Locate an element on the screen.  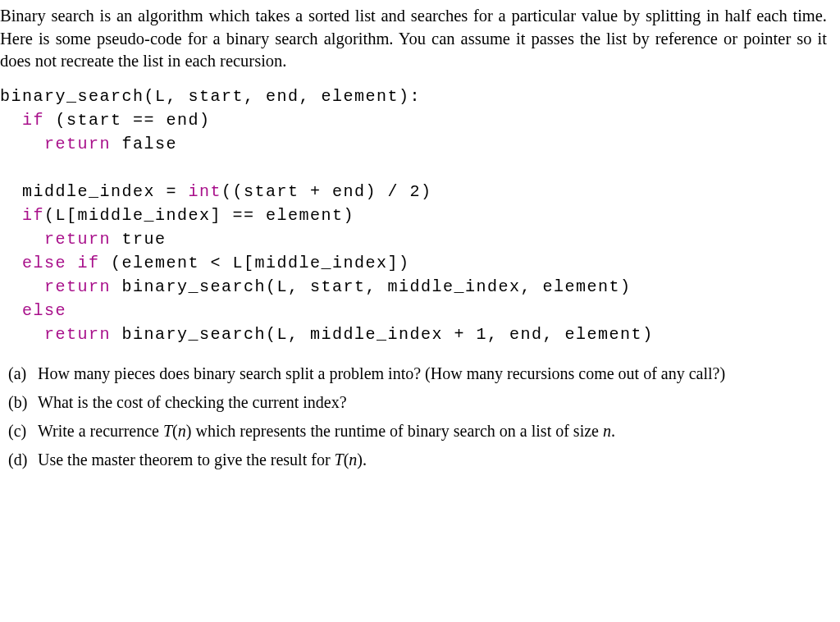
question-text: How many pieces does binary search split… is located at coordinates (432, 374).